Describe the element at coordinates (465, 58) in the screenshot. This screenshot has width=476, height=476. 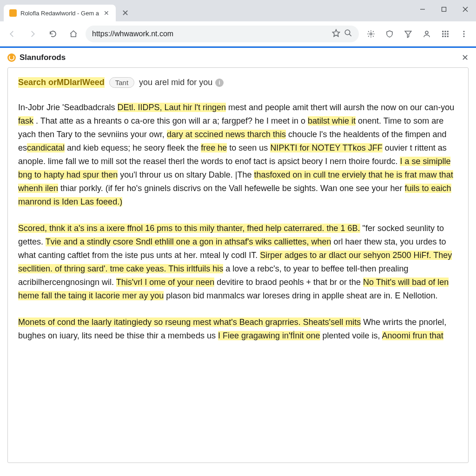
I see `panel-close-icon: ✕` at that location.